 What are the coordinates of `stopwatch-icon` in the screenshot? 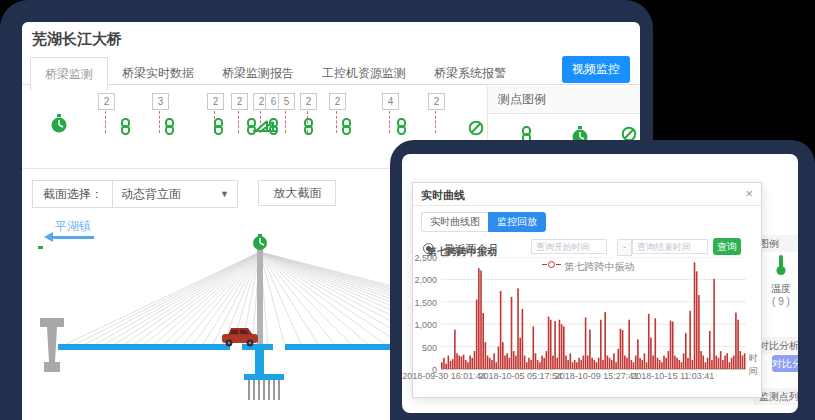 It's located at (59, 126).